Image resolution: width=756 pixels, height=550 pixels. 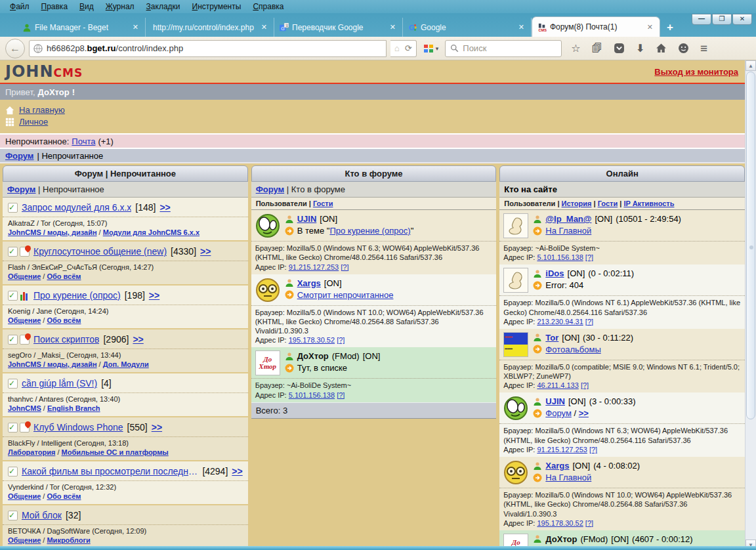 What do you see at coordinates (81, 28) in the screenshot?
I see `tab-1: File Manager - Beget✕` at bounding box center [81, 28].